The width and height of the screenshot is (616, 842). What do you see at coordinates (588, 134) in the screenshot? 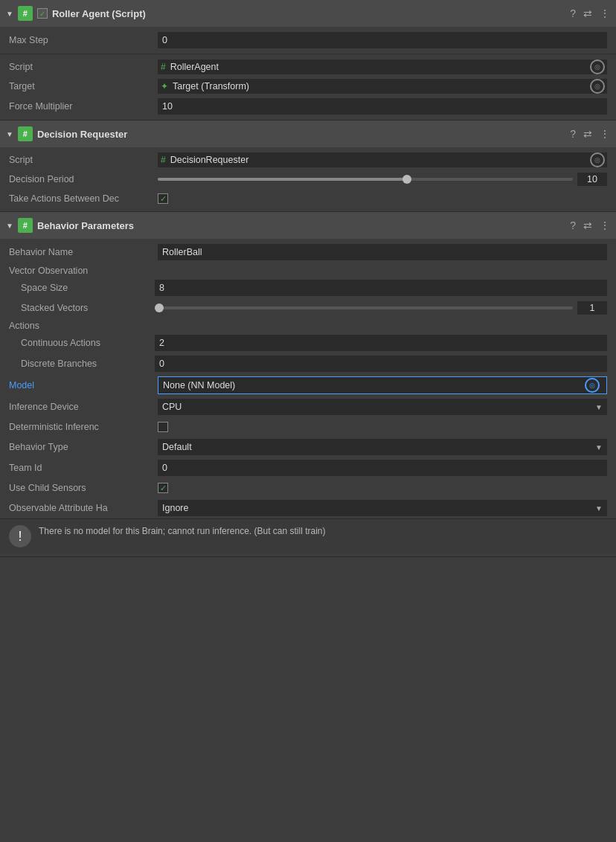
I see `dr-sliders-icon: ⇄` at bounding box center [588, 134].